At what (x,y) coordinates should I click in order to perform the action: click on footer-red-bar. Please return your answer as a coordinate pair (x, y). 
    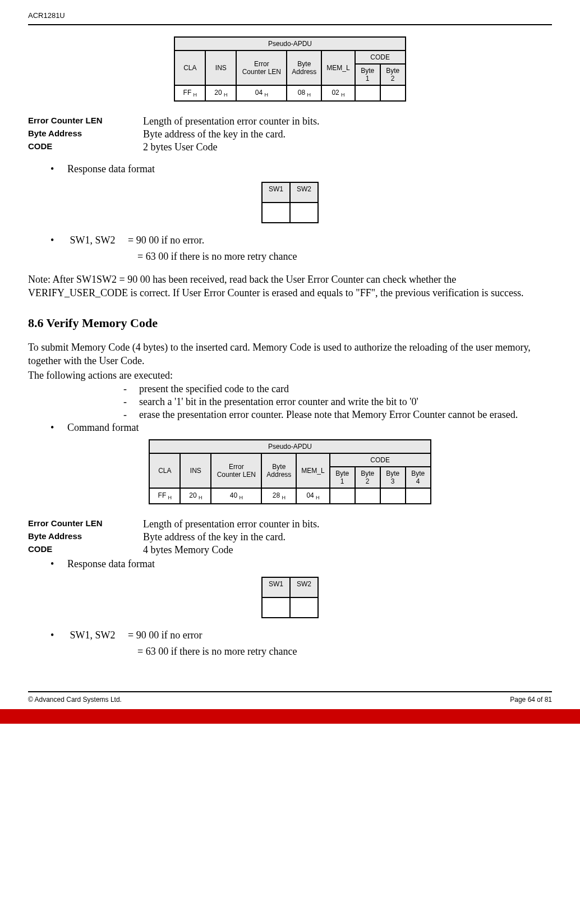
    Looking at the image, I should click on (290, 716).